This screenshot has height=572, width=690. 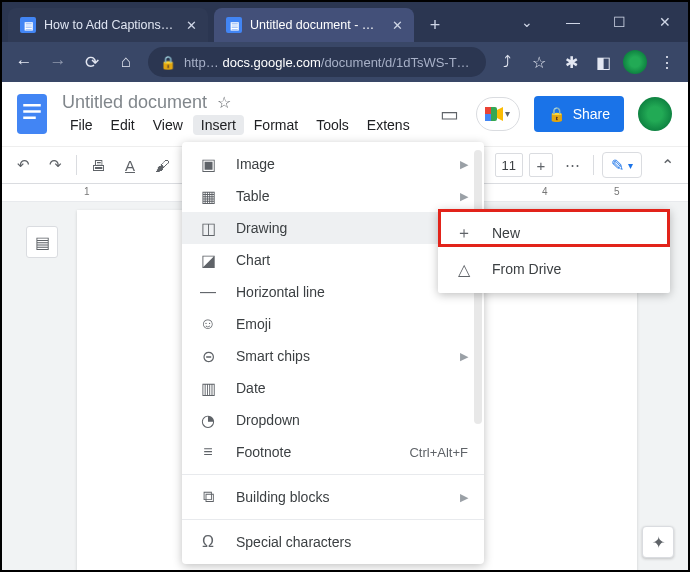 I want to click on tab-label: Untitled document - Google…, so click(x=316, y=25).